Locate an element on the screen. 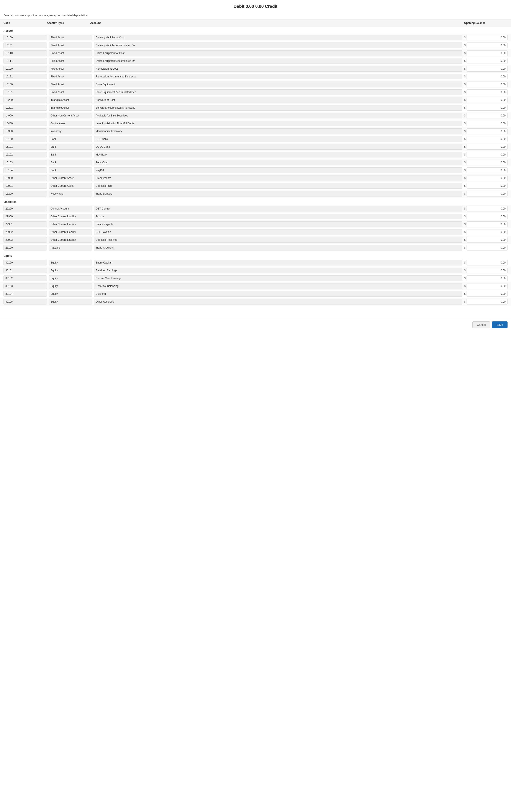  cancel-button: Cancel is located at coordinates (481, 325).